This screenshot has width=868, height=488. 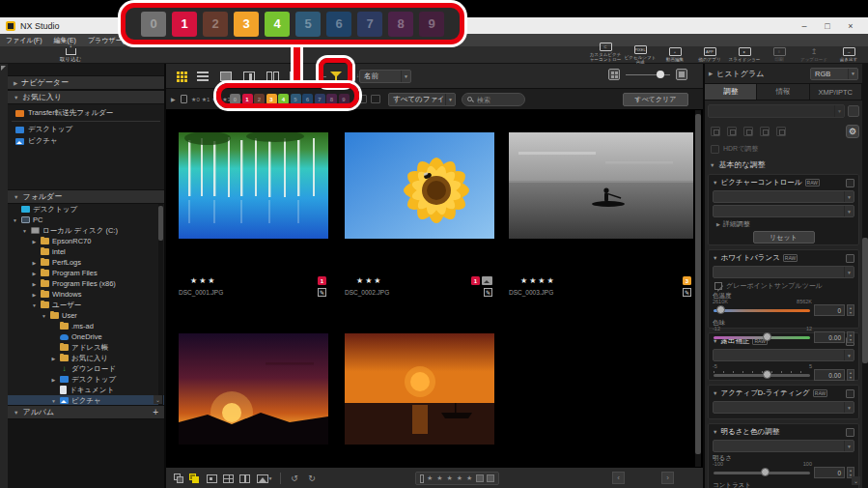 I want to click on picture-control-select: ▼, so click(x=784, y=197).